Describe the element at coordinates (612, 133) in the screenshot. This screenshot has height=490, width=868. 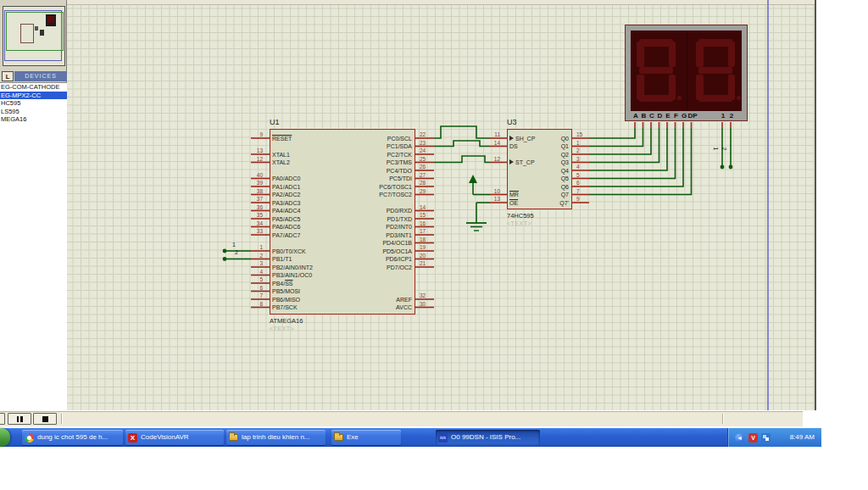
I see `wire-q0-to-segment` at that location.